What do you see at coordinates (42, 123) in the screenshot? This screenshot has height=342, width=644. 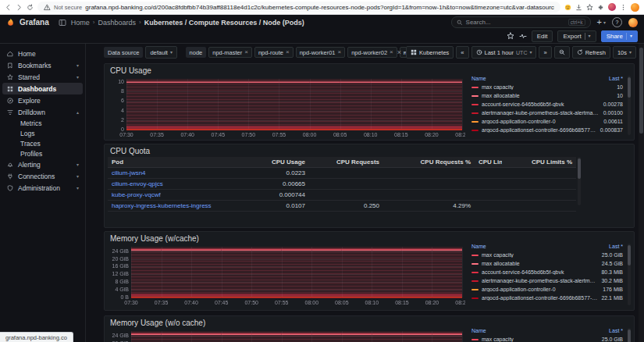 I see `sidebar-item-metrics: Metrics` at bounding box center [42, 123].